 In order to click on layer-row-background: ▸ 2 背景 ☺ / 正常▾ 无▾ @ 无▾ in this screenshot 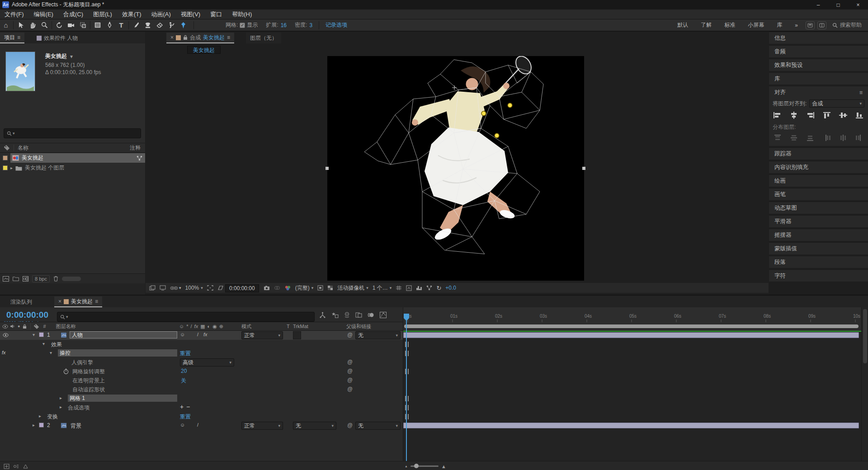, I will do `click(202, 426)`.